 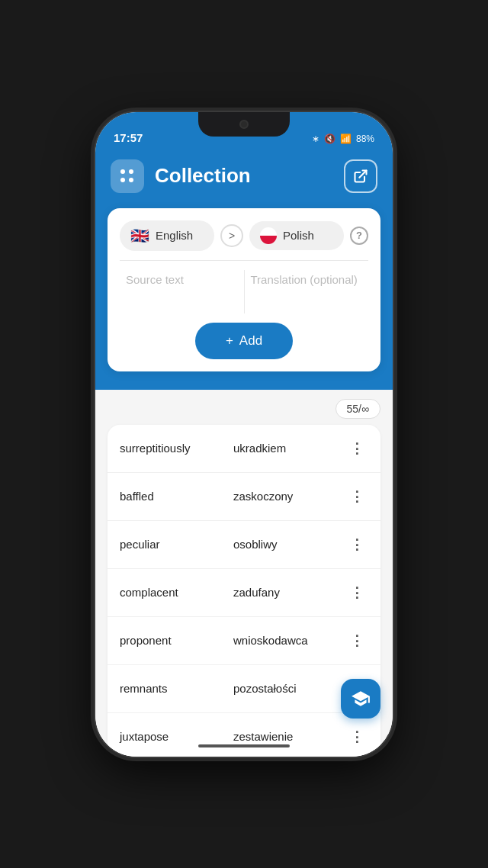 I want to click on table-row: peculiarosobliwy⋮, so click(x=244, y=545).